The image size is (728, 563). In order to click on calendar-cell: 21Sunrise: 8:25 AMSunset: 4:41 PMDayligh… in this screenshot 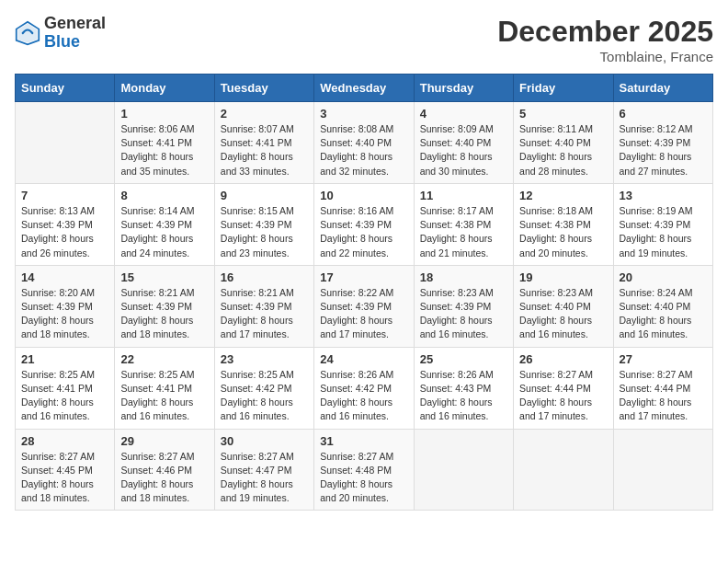, I will do `click(65, 388)`.